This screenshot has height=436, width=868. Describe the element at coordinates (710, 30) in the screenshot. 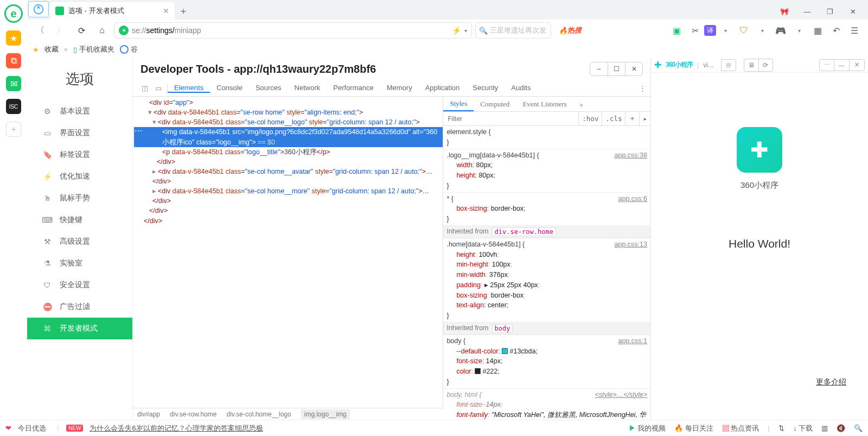

I see `translate-icon: 译` at that location.